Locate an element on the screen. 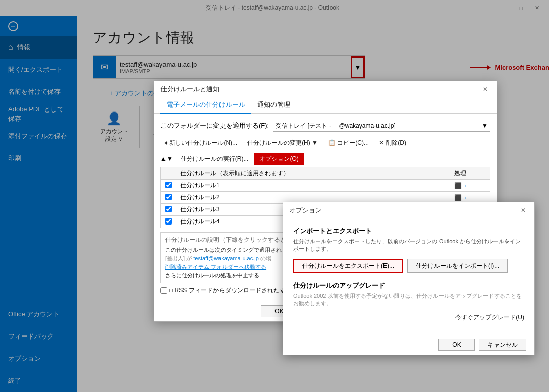 Image resolution: width=549 pixels, height=392 pixels. description-link: testaff@wakayama-u.ac.jp is located at coordinates (226, 258).